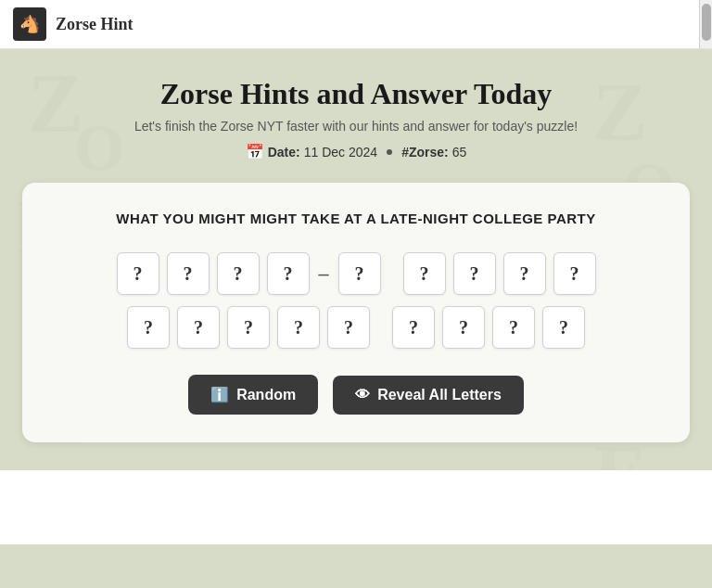 This screenshot has width=712, height=588. Describe the element at coordinates (30, 24) in the screenshot. I see `logo-icon: 🐴` at that location.